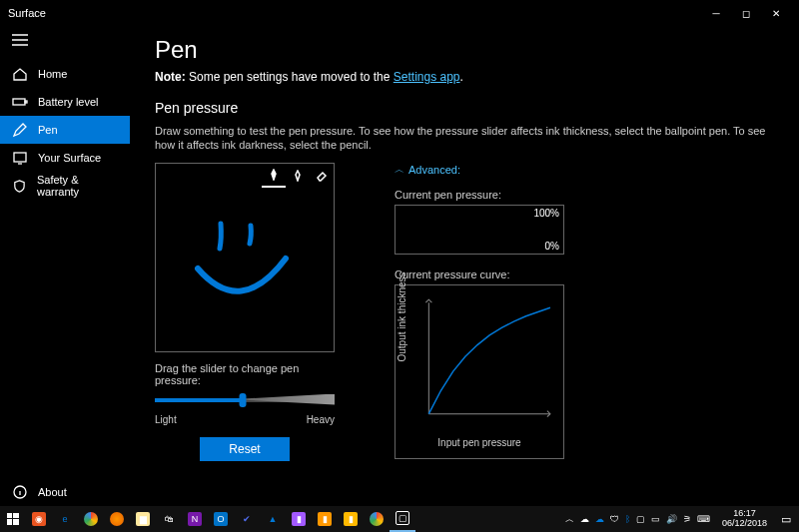 This screenshot has height=532, width=799. Describe the element at coordinates (143, 519) in the screenshot. I see `taskbar-app-explorer: ▆` at that location.